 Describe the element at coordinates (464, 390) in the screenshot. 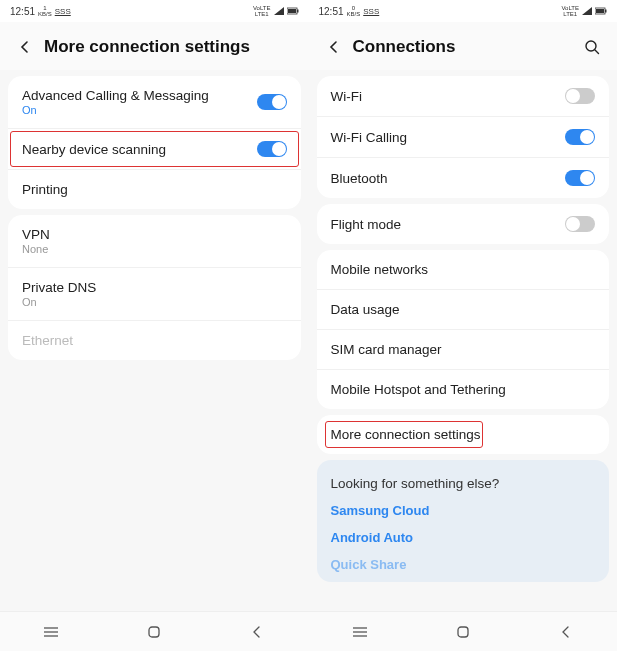

I see `row-title: Mobile Hotspot and Tethering` at that location.